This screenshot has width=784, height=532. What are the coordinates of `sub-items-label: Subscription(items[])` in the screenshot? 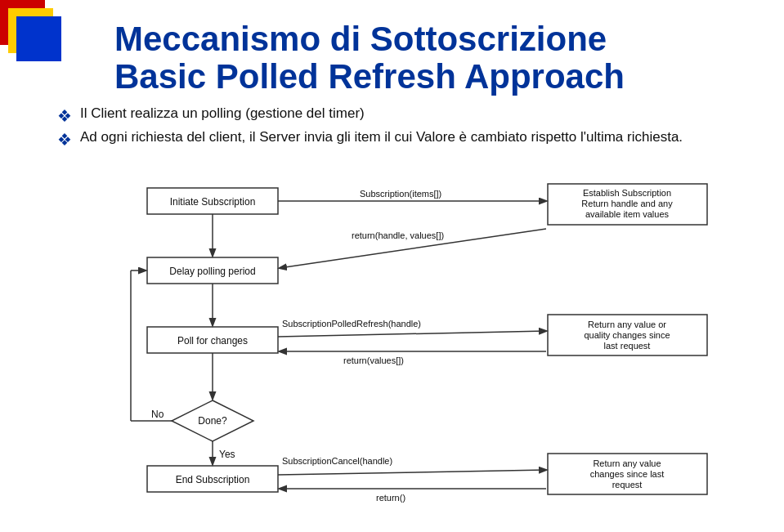 It's located at (401, 194).